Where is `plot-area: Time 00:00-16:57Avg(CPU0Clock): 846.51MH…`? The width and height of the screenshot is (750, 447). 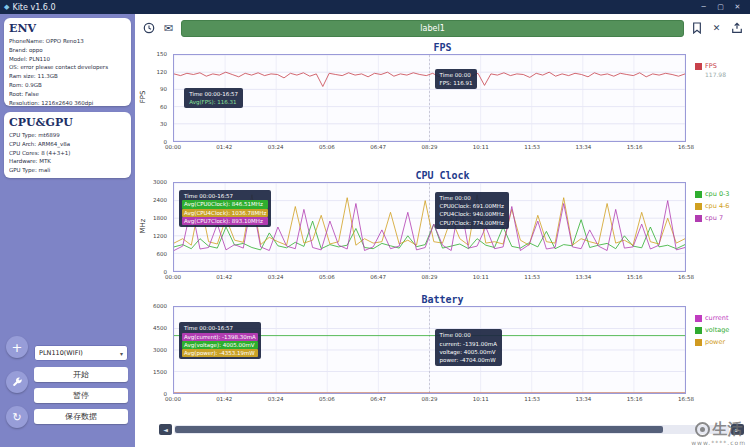
plot-area: Time 00:00-16:57Avg(CPU0Clock): 846.51MH… is located at coordinates (430, 227).